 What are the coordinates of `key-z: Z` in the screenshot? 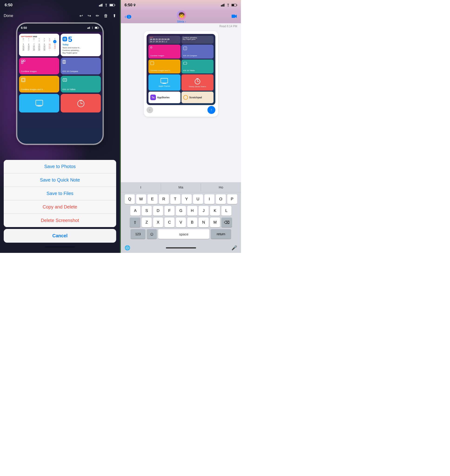 It's located at (147, 222).